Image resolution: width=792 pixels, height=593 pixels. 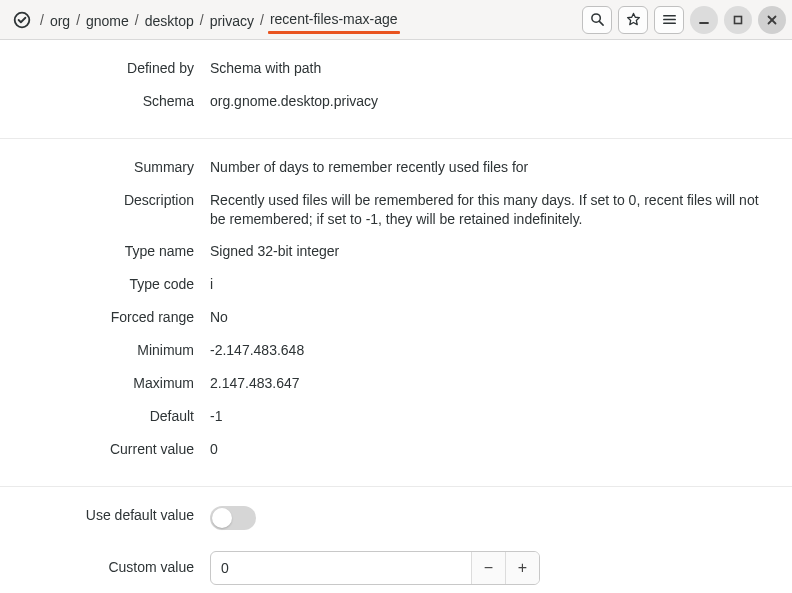 I want to click on value-description: Recently used files will be remembered f…, so click(x=496, y=210).